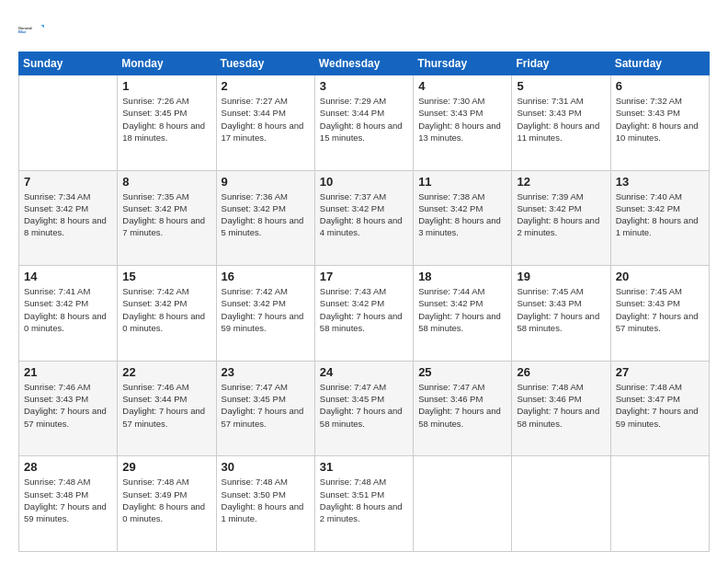 Image resolution: width=728 pixels, height=563 pixels. I want to click on calendar-cell: 13 Sunrise: 7:40 AMSunset: 3:42 PMDaylig…, so click(660, 218).